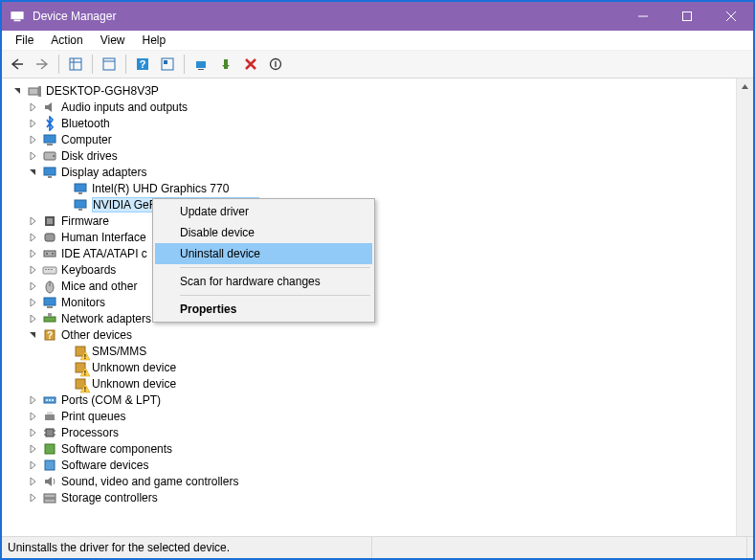  I want to click on context-menu-item: Uninstall device, so click(264, 254).